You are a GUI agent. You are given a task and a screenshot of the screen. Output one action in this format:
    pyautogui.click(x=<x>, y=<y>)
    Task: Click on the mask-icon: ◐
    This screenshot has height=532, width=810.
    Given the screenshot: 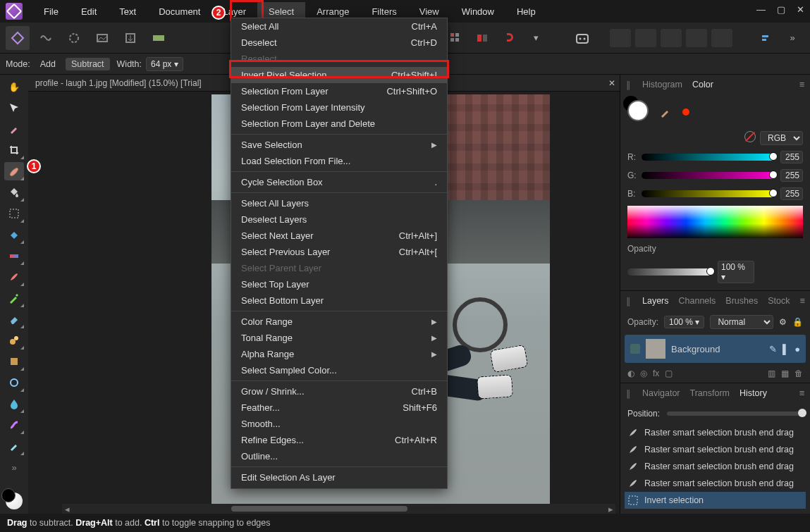 What is the action you would take?
    pyautogui.click(x=631, y=373)
    